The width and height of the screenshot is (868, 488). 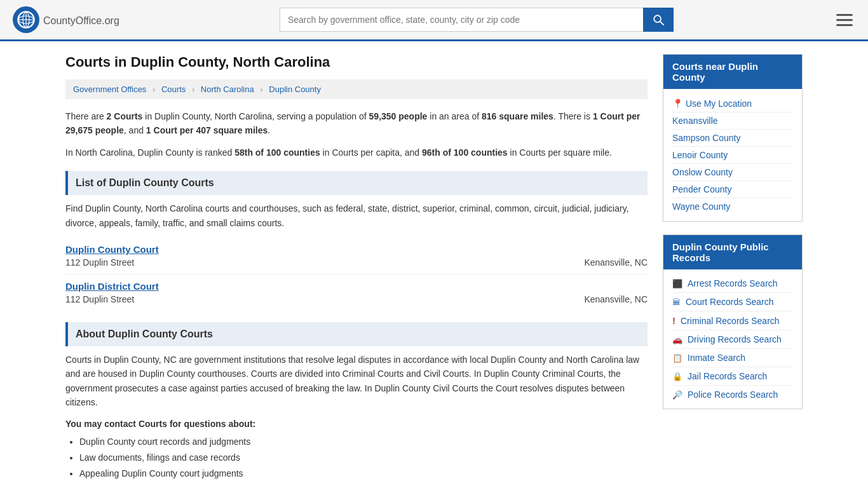 What do you see at coordinates (733, 138) in the screenshot?
I see `sidebar-nearby-box: Courts near Duplin County 📍 Use My Locat…` at bounding box center [733, 138].